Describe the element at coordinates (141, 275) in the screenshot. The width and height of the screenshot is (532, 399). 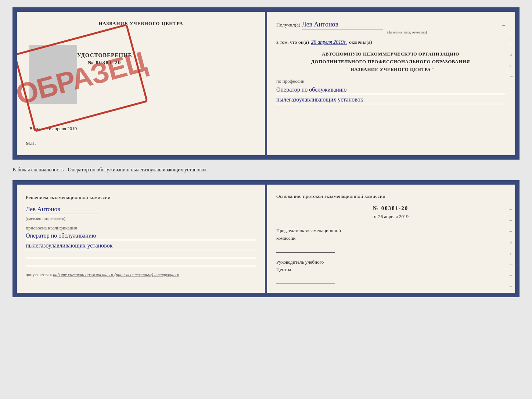
I see `dopuskaetsya-block: допускается к работе согласно должностны…` at that location.